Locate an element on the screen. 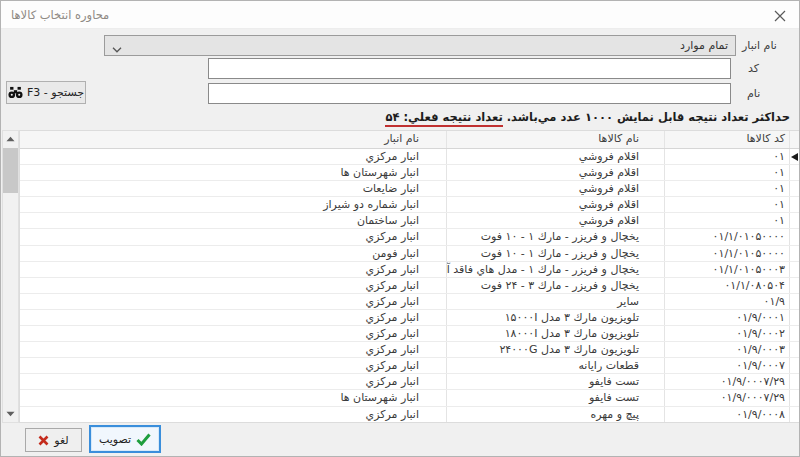 The image size is (800, 457). cell-name: ساير is located at coordinates (555, 302).